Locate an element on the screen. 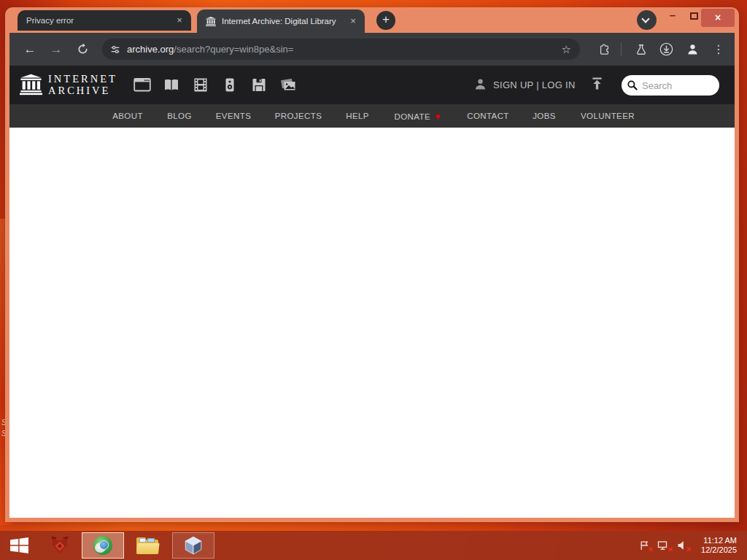 This screenshot has width=747, height=560. internet-archive-header: INTERNET ARCHIVE is located at coordinates (372, 85).